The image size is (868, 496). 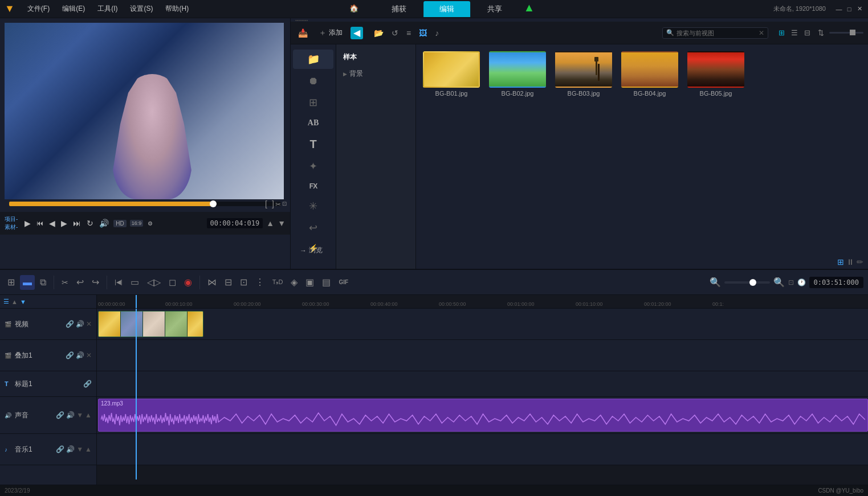 I want to click on track-row-audio: 123.mp3, so click(x=482, y=416).